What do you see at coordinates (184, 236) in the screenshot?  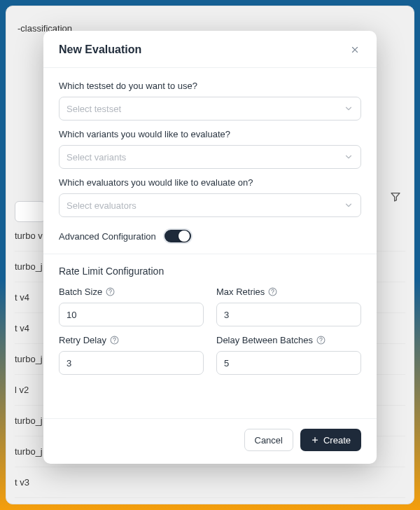 I see `toggle-knob` at bounding box center [184, 236].